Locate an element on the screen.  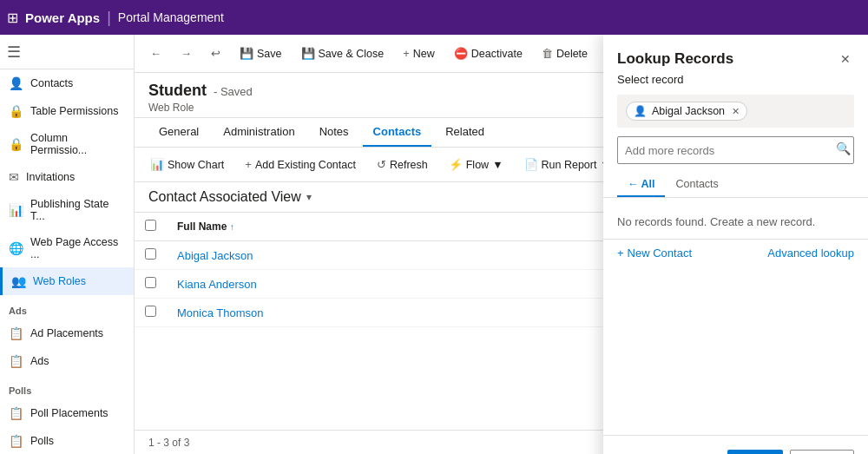
web-roles-icon: 👥 is located at coordinates (19, 281).